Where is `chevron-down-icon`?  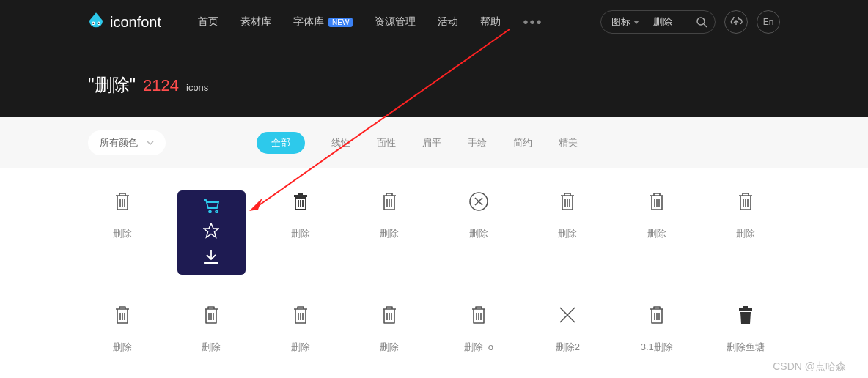
chevron-down-icon is located at coordinates (636, 22).